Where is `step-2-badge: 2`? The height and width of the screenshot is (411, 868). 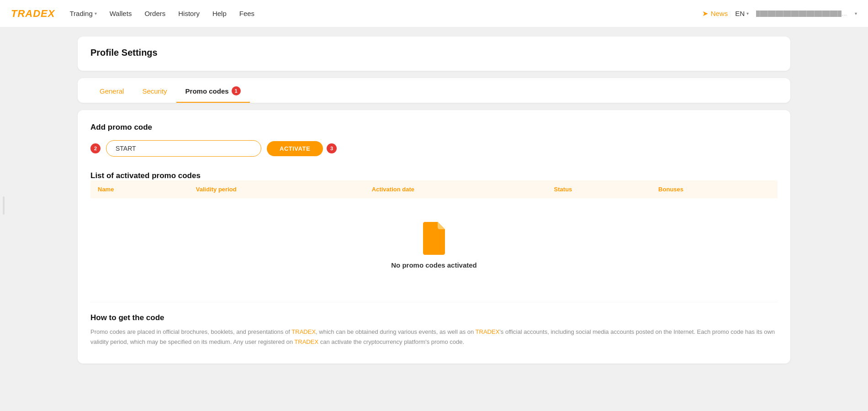 step-2-badge: 2 is located at coordinates (95, 148).